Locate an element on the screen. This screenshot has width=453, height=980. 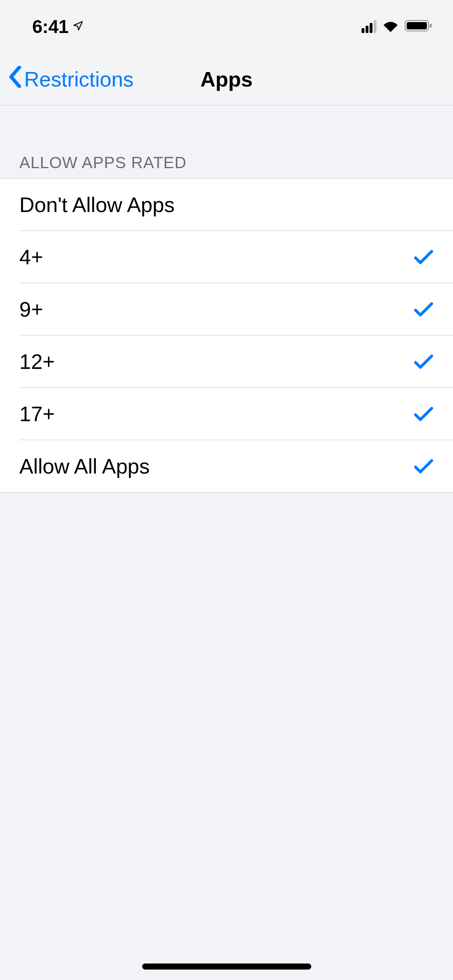
row-label: Allow All Apps is located at coordinates (85, 466).